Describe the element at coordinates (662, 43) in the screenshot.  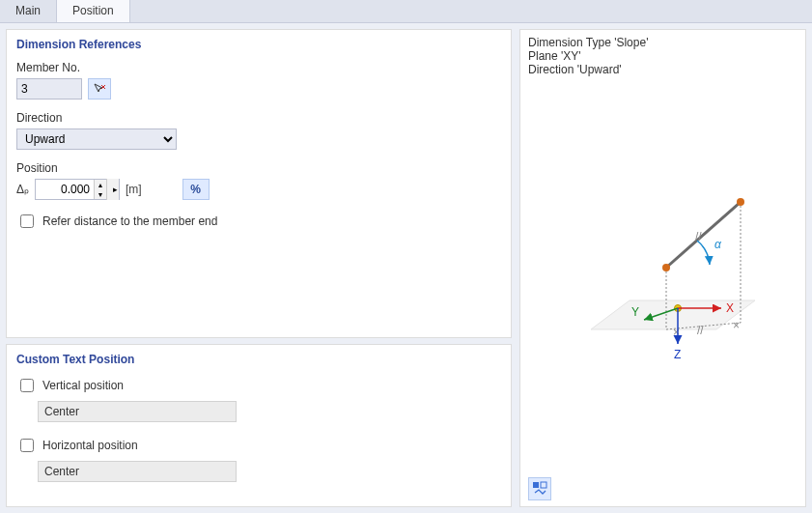
I see `preview-info-type: Dimension Type 'Slope'` at that location.